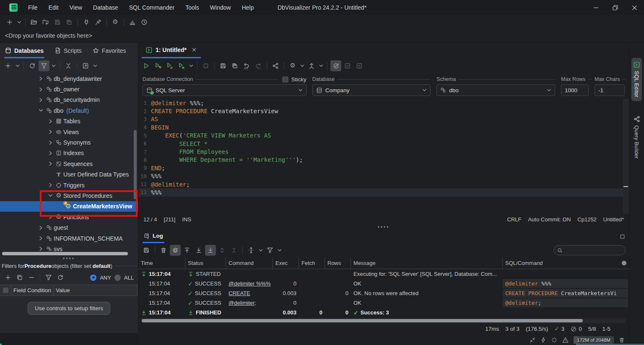  Describe the element at coordinates (69, 206) in the screenshot. I see `tree-item-createmarketersview: ⚙+CreateMarketersView` at that location.